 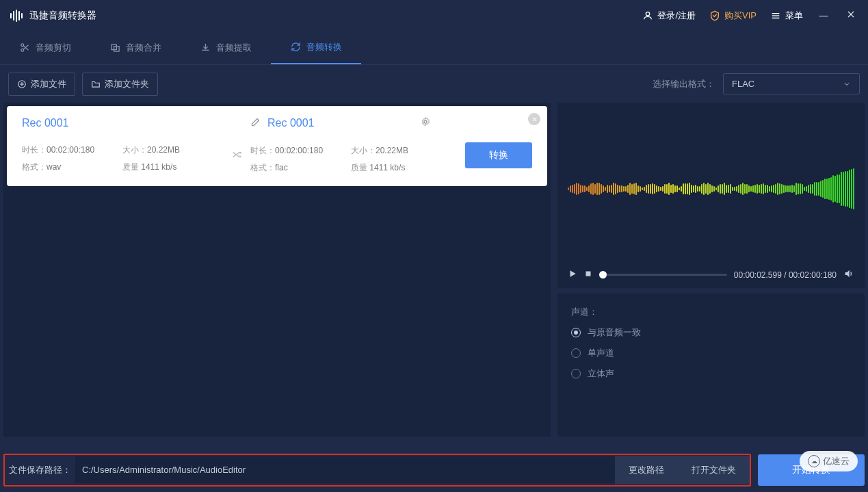 I want to click on minimize-button: —, so click(x=824, y=15).